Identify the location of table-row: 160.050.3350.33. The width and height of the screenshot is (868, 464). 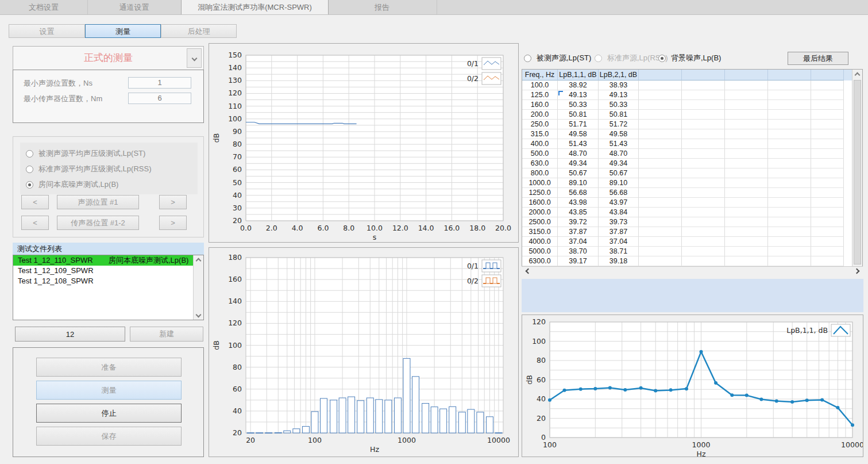
(692, 105).